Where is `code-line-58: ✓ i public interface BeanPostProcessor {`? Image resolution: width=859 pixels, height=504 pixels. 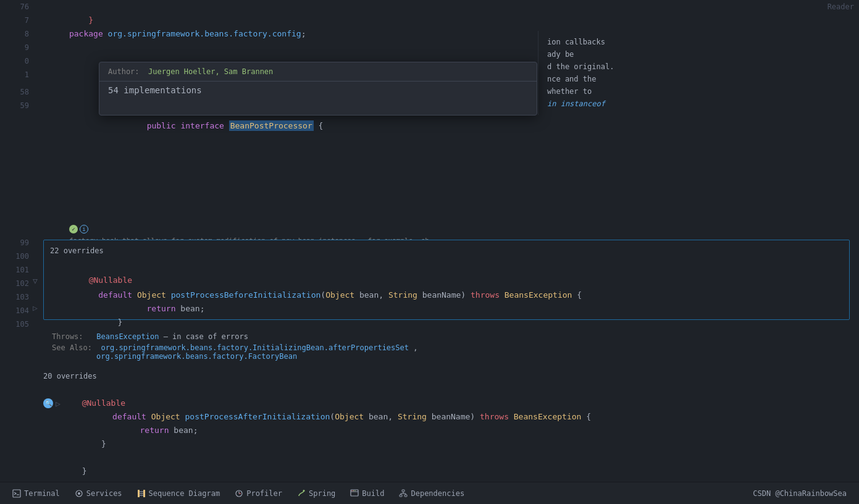
code-line-58: ✓ i public interface BeanPostProcessor { is located at coordinates (450, 211).